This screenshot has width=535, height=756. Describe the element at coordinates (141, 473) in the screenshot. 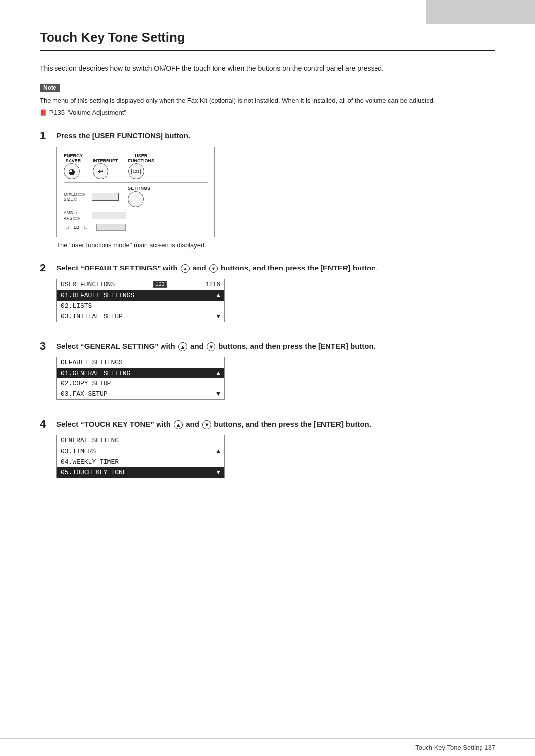

I see `lcd-row-4-2: 05.TOUCH KEY TONE ▼` at that location.